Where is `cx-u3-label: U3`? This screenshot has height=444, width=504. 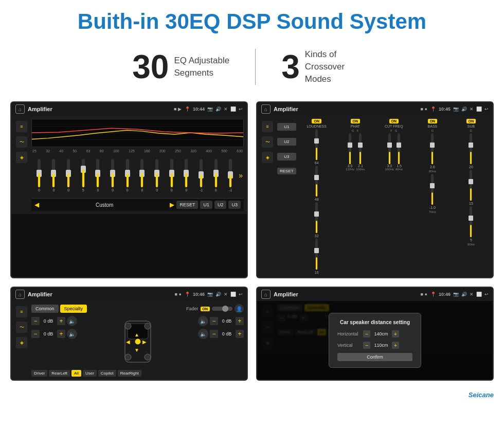
cx-u3-label: U3 is located at coordinates (287, 156).